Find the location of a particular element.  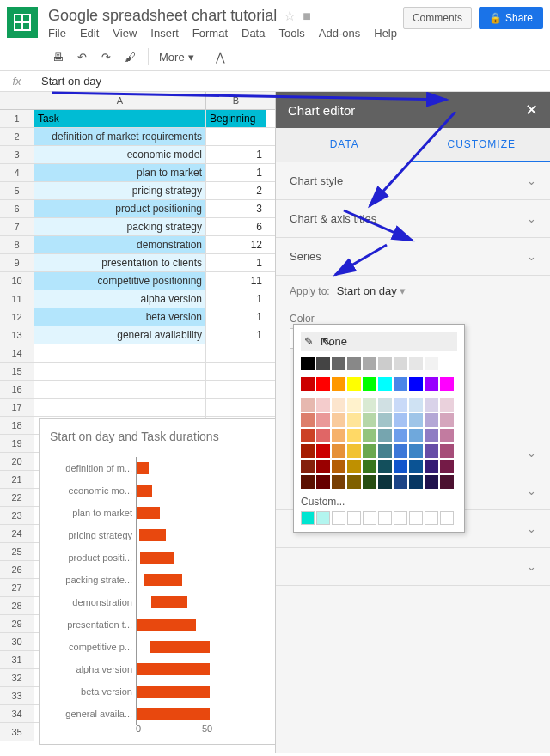

custom-label: Custom... is located at coordinates (379, 502).